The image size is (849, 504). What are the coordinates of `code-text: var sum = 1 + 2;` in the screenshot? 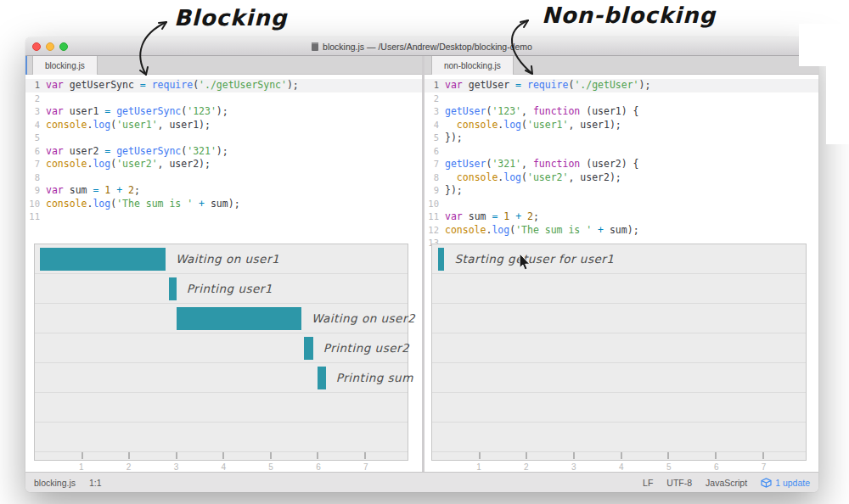 It's located at (93, 191).